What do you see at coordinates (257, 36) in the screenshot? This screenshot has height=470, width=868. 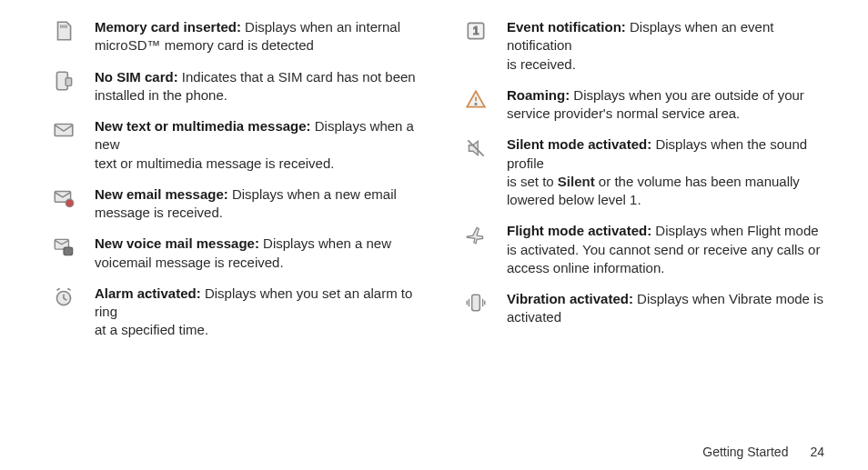 I see `entry-text: Memory card inserted: Displays when an i…` at bounding box center [257, 36].